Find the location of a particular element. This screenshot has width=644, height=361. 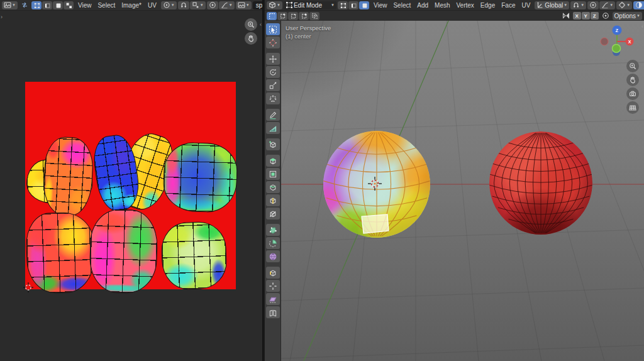

vp-camera-view-button is located at coordinates (633, 94).